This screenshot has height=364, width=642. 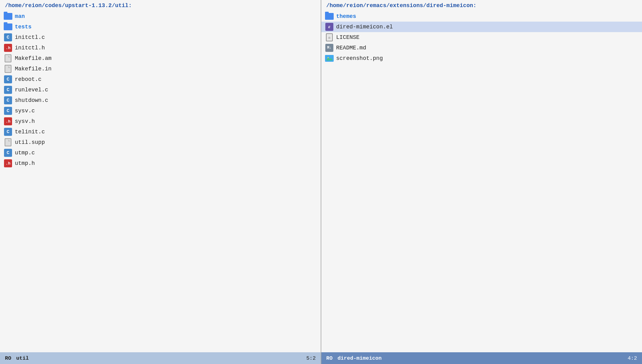 I want to click on md-icon: M↓, so click(x=329, y=48).